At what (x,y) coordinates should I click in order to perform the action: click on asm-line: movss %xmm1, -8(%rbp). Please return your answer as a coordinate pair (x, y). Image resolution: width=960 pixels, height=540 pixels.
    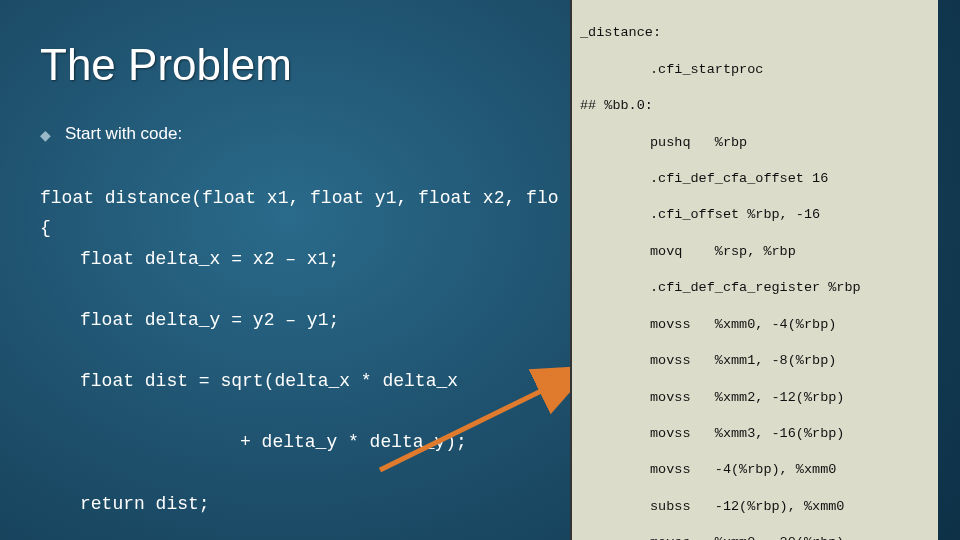
    Looking at the image, I should click on (755, 361).